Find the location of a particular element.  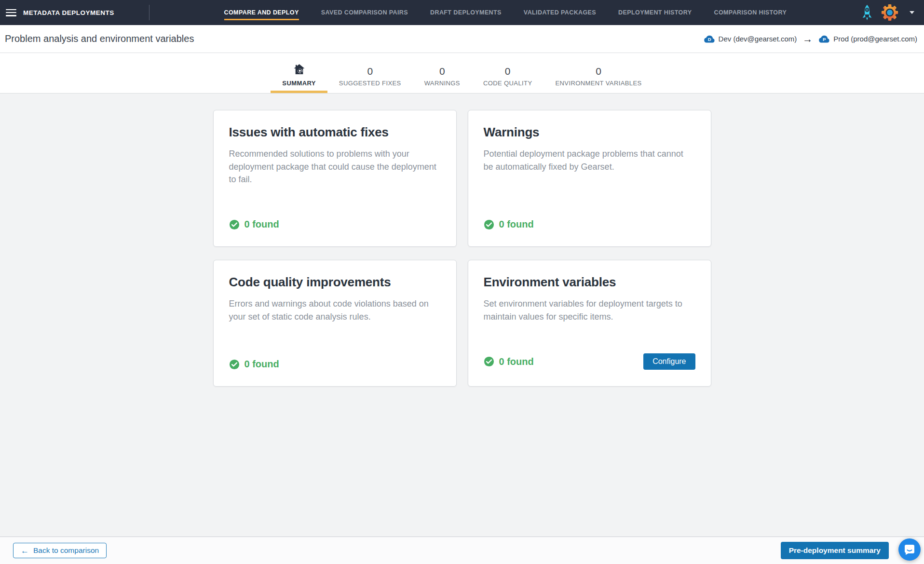

configure-button: Configure is located at coordinates (669, 362).